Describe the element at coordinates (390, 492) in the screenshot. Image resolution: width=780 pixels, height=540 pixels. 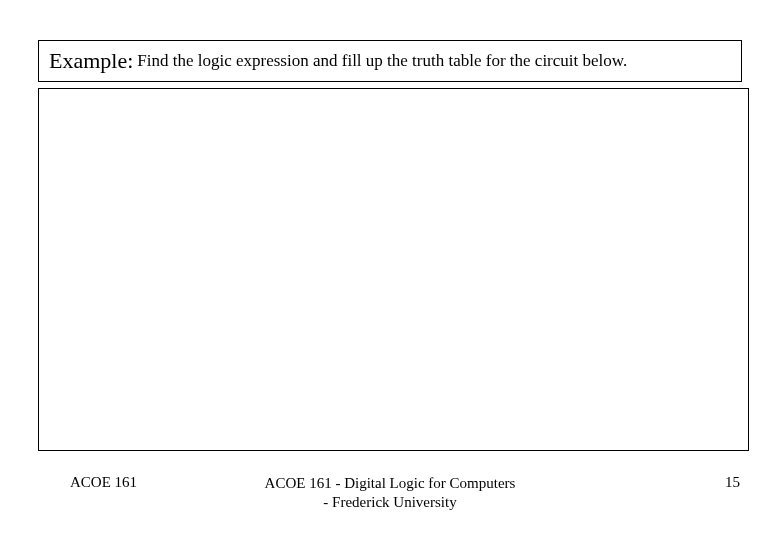
I see `footer: ACOE 161 ACOE 161 - Digital Logic for Co…` at that location.